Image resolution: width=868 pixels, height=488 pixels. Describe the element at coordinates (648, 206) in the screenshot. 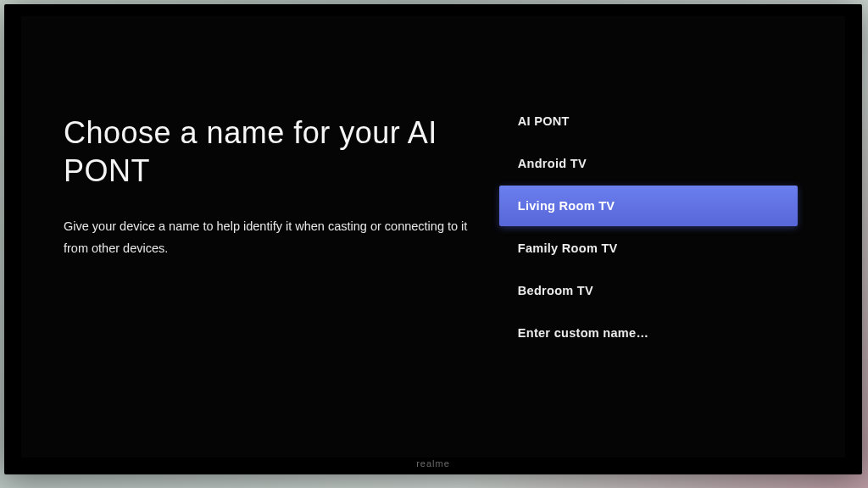

I see `option-living-room-tv: Living Room TV` at that location.